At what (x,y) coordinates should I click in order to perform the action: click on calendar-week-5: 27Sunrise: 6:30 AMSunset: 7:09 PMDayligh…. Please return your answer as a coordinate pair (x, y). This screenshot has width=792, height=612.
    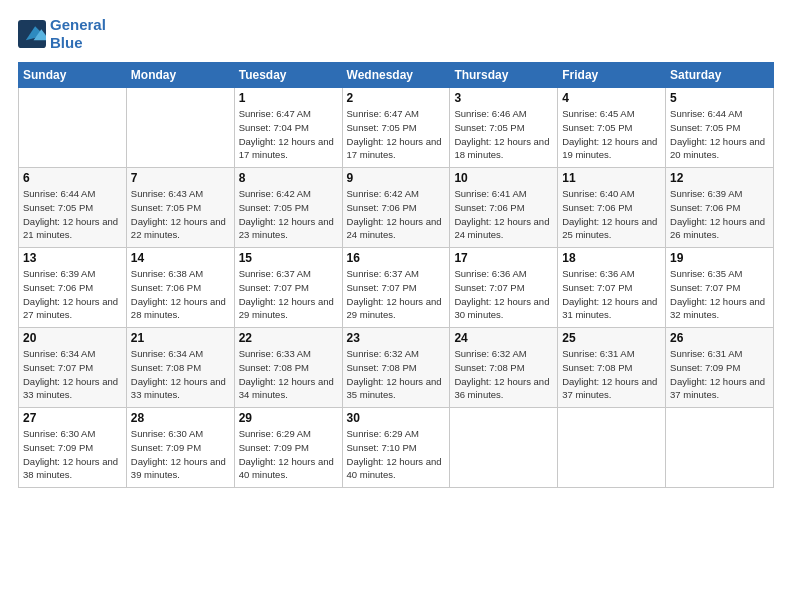
    Looking at the image, I should click on (396, 448).